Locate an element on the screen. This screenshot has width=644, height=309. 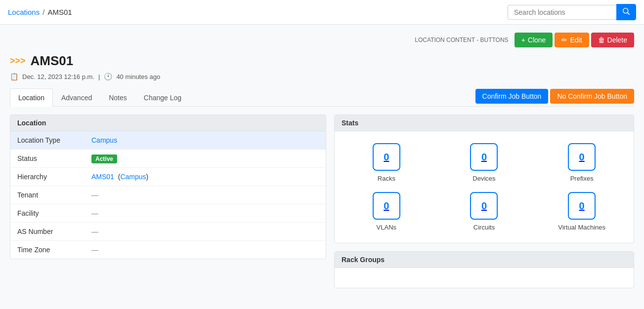
search-input is located at coordinates (562, 12).